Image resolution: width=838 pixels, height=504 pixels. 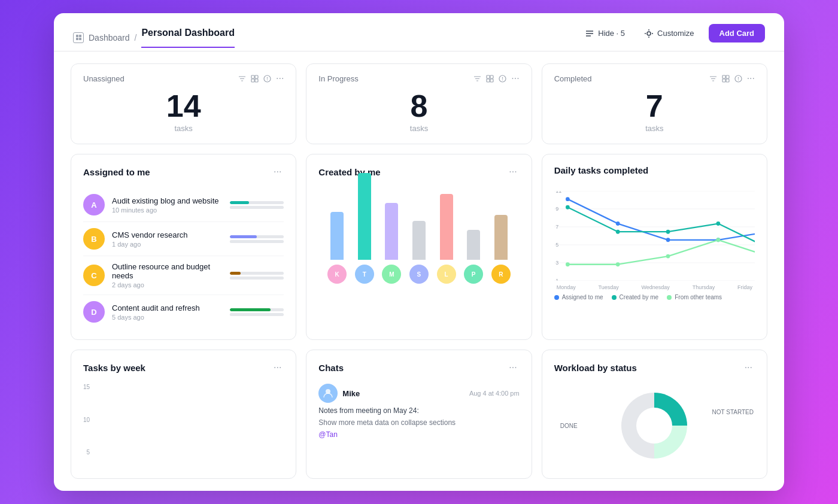 What do you see at coordinates (338, 79) in the screenshot?
I see `inprogress-title: In Progress` at bounding box center [338, 79].